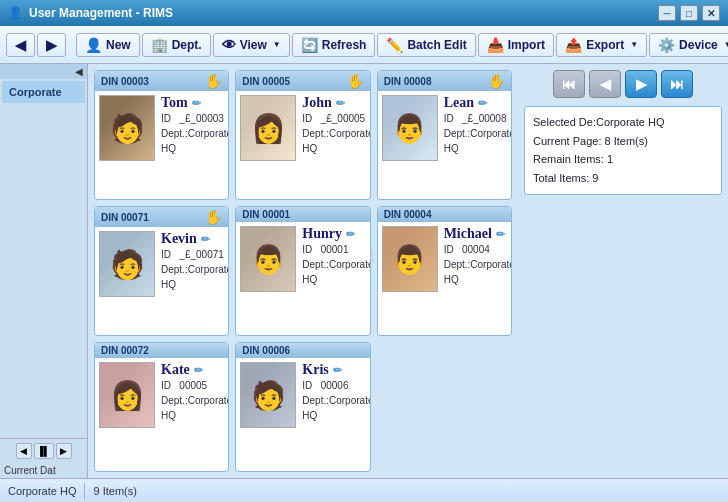  What do you see at coordinates (162, 271) in the screenshot?
I see `person-card-kevin: DIN 00071 ✋ 🧑 Kevin ✏ ID _£_00071 Dept.:…` at bounding box center [162, 271].